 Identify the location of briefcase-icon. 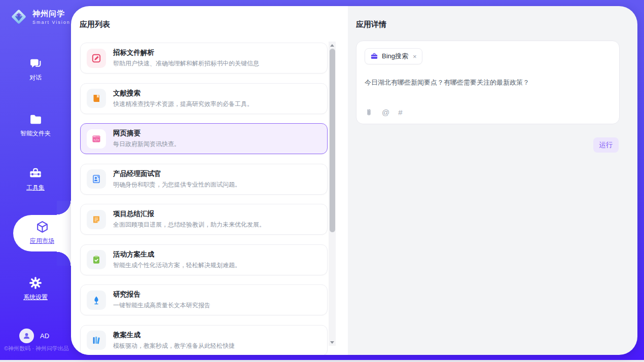
(374, 56).